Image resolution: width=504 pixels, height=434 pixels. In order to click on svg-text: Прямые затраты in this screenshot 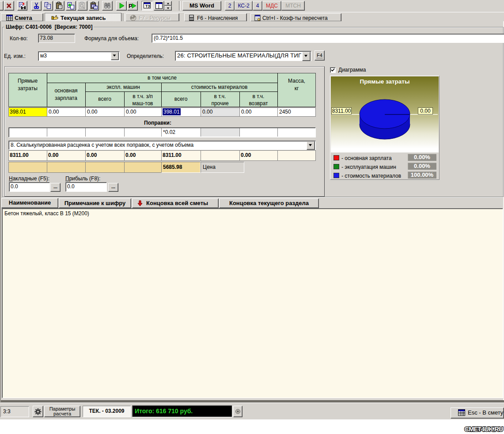, I will do `click(385, 81)`.